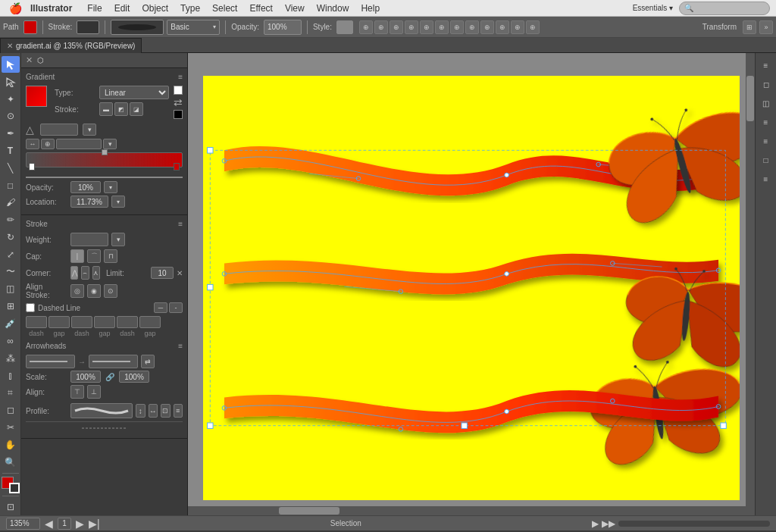 The width and height of the screenshot is (776, 532). I want to click on black-swatch, so click(178, 114).